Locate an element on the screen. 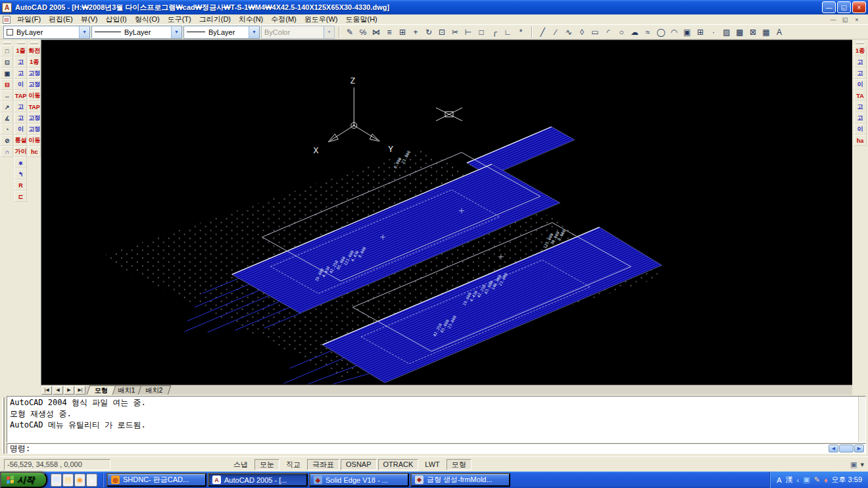  dim-aligned-icon: ↗ is located at coordinates (7, 107).